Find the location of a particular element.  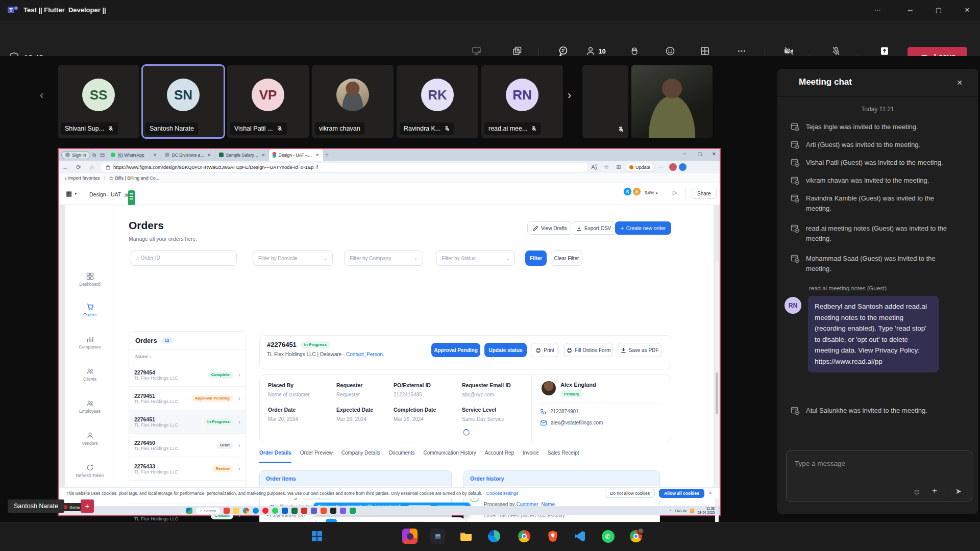

approval-pending-button: Approval Pending is located at coordinates (456, 350).